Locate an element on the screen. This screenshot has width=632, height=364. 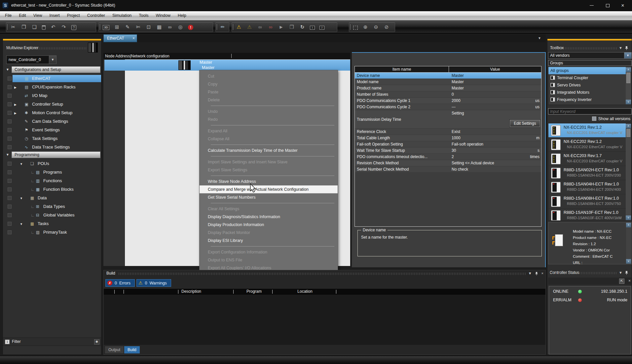
menu-item: File is located at coordinates (8, 16).